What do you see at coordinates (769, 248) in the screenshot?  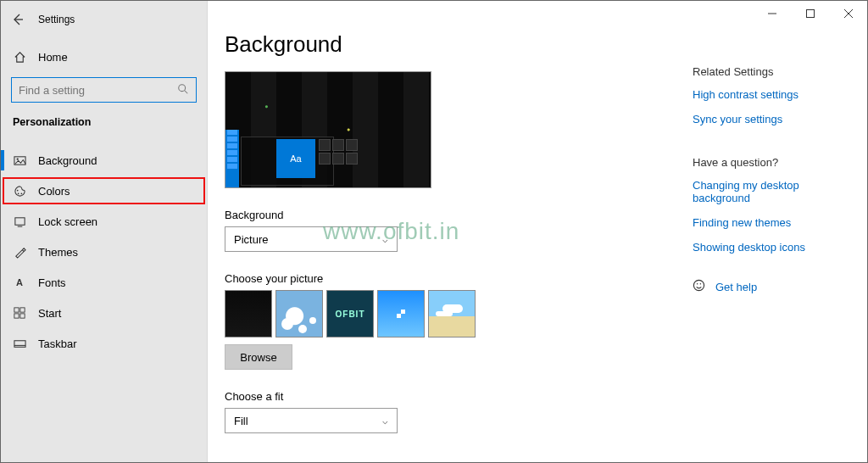 I see `link-showing-icons: Showing desktop icons` at bounding box center [769, 248].